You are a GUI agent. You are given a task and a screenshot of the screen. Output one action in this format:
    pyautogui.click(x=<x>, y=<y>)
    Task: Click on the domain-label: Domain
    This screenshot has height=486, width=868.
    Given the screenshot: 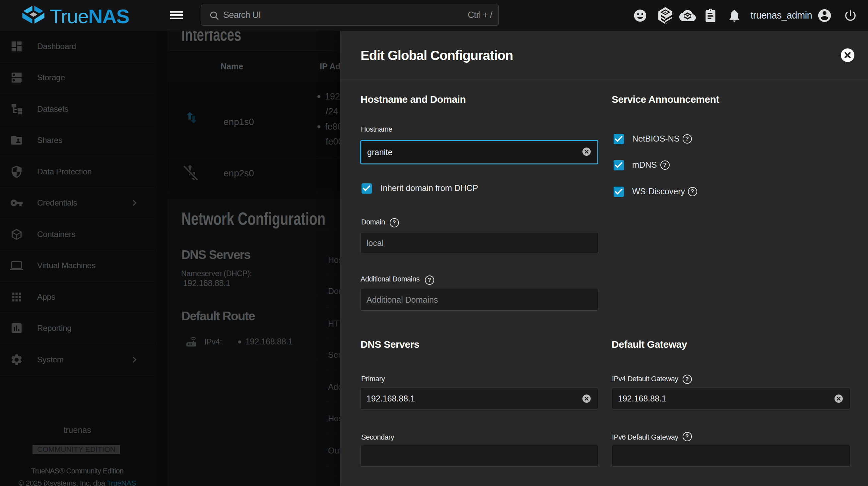 What is the action you would take?
    pyautogui.click(x=373, y=222)
    